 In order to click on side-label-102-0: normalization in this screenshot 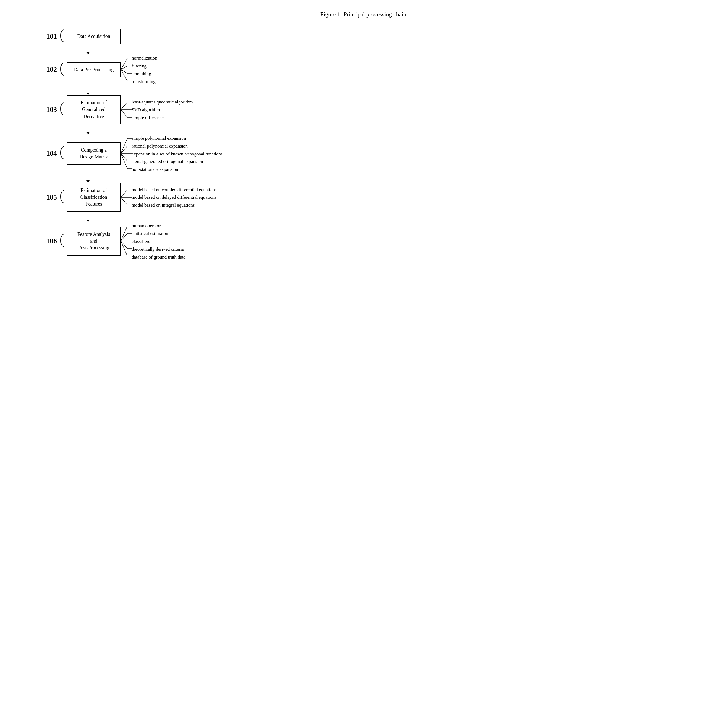, I will do `click(144, 58)`.